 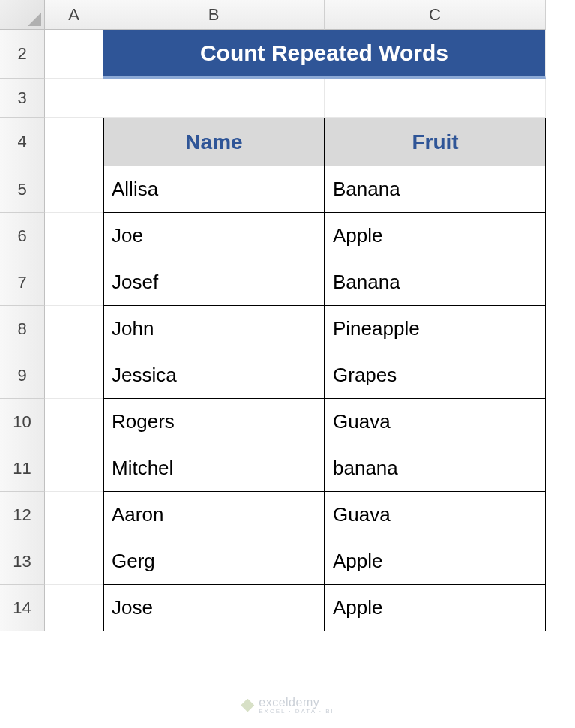 I want to click on row-header-14: 14, so click(x=22, y=608).